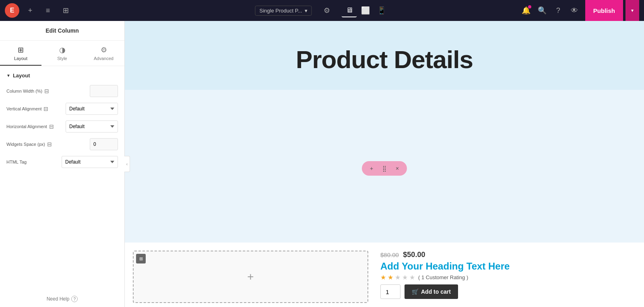 The height and width of the screenshot is (307, 644). I want to click on layers-button: ⊞, so click(66, 10).